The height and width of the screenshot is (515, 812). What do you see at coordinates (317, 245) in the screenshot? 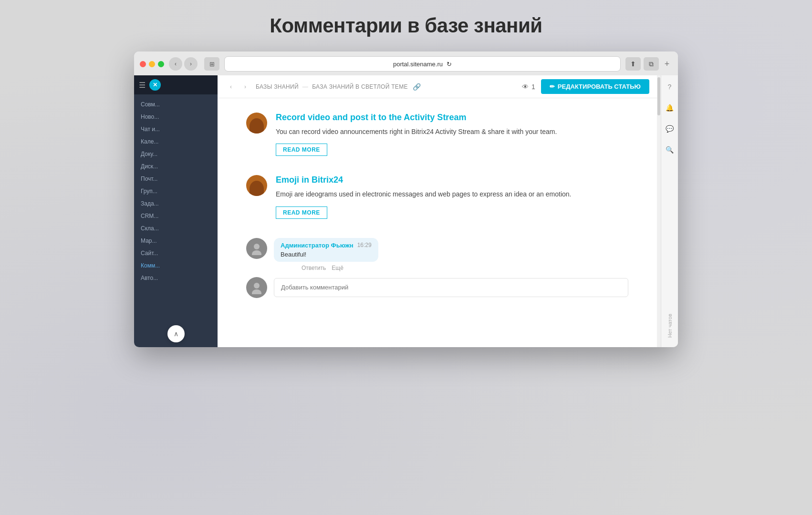
I see `comment-author: Администратор Фьюжн` at bounding box center [317, 245].